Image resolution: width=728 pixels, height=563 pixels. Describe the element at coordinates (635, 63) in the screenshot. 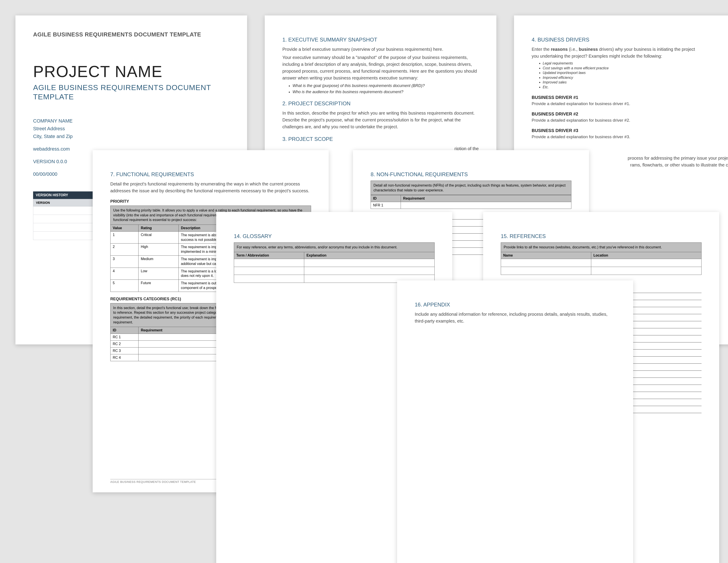

I see `list-item: Legal requirements` at that location.